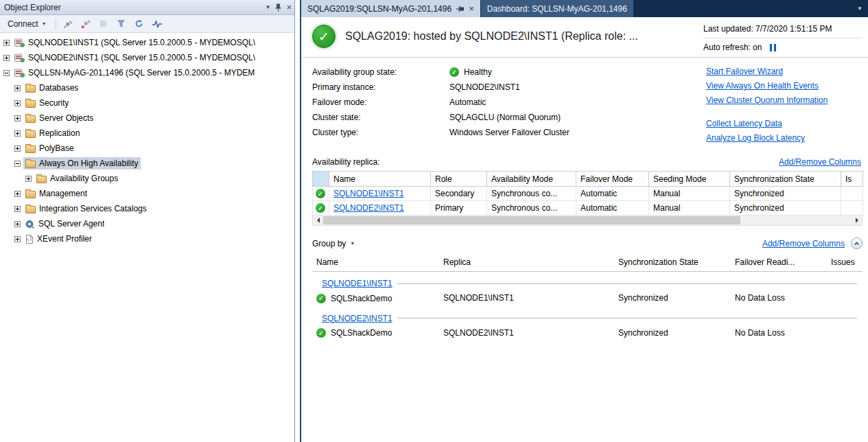 This screenshot has height=442, width=868. What do you see at coordinates (56, 148) in the screenshot?
I see `tree-item-label: PolyBase` at bounding box center [56, 148].